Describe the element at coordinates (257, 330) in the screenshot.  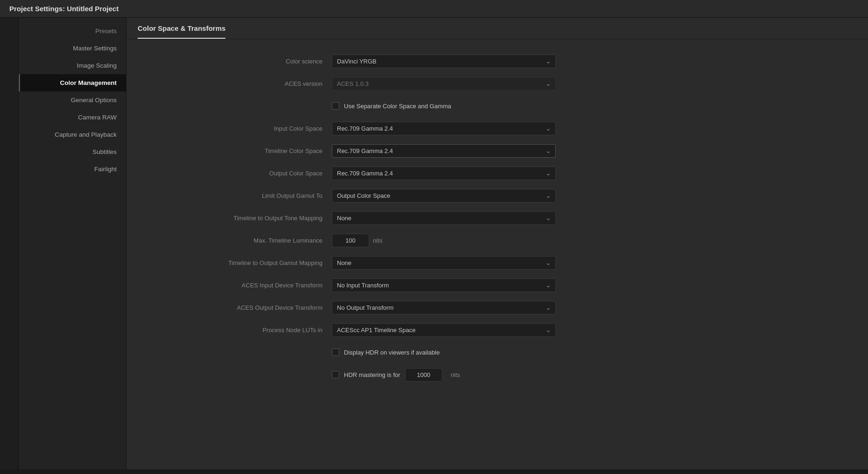
I see `process-node-luts-label: Process Node LUTs in` at that location.